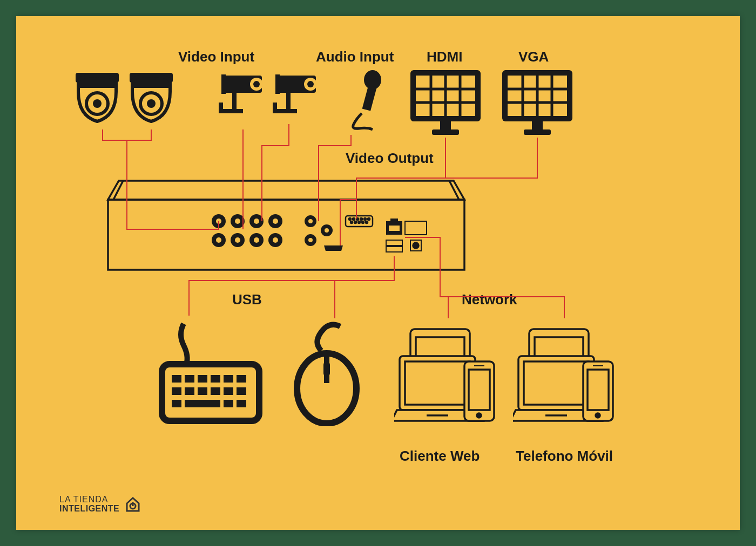  What do you see at coordinates (90, 500) in the screenshot?
I see `logo-line1: LA TIENDA` at bounding box center [90, 500].